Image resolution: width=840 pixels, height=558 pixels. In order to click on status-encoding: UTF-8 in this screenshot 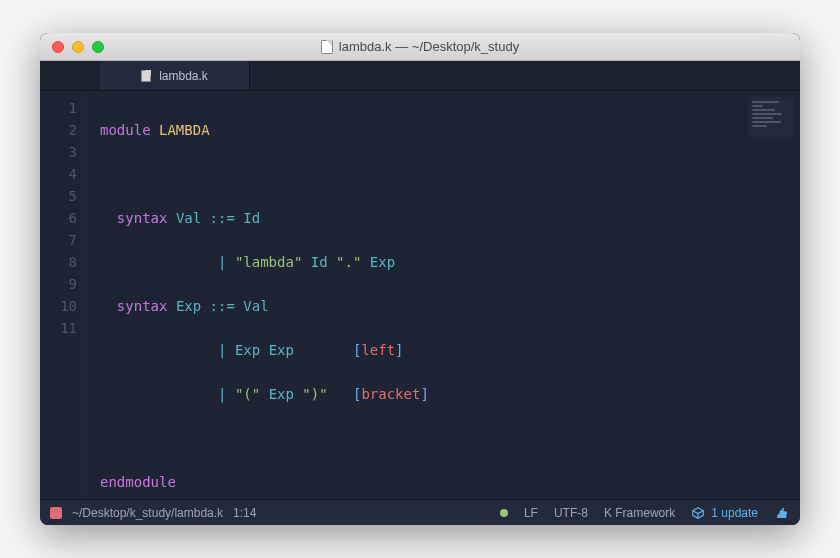, I will do `click(571, 513)`.